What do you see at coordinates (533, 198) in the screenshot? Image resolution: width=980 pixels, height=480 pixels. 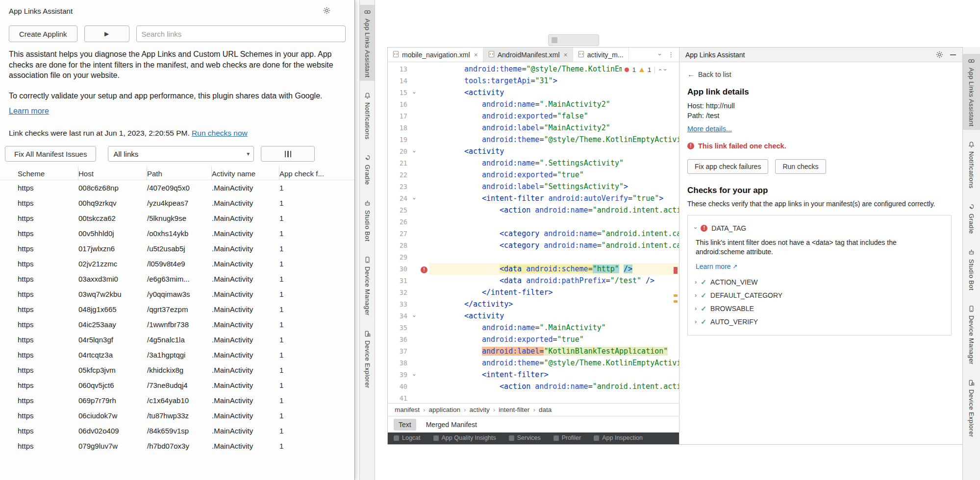 I see `code-line: 24›<intent-filter android:autoVerify="tr…` at bounding box center [533, 198].